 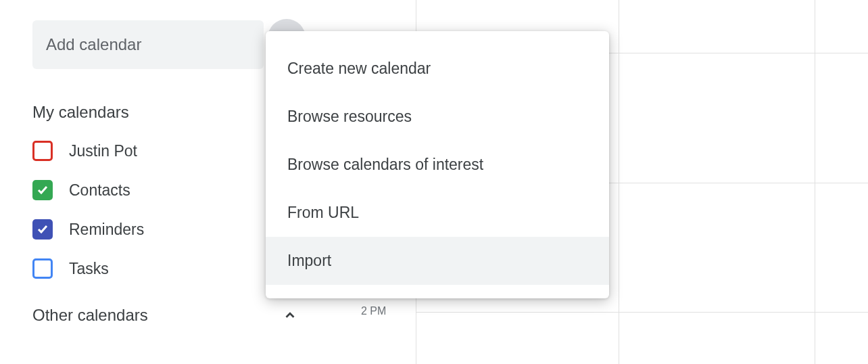 What do you see at coordinates (290, 315) in the screenshot?
I see `chevron-up-icon` at bounding box center [290, 315].